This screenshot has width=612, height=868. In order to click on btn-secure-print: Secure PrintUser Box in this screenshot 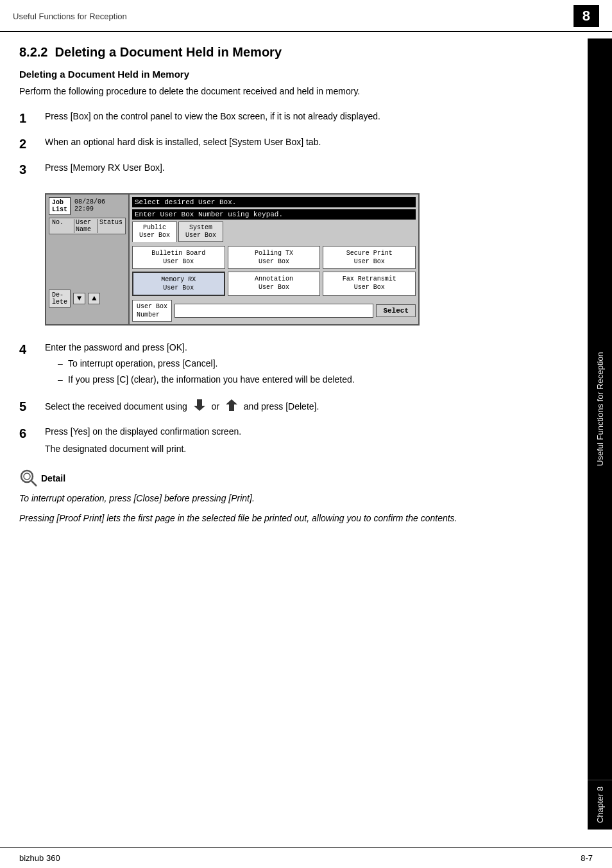, I will do `click(370, 257)`.